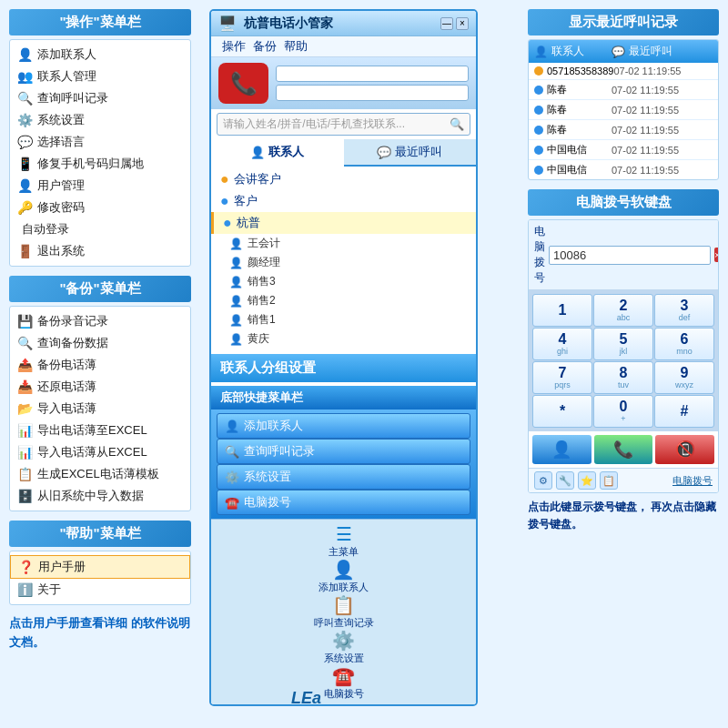  What do you see at coordinates (344, 682) in the screenshot?
I see `statusbar-item: ☎️电脑拨号` at bounding box center [344, 682].